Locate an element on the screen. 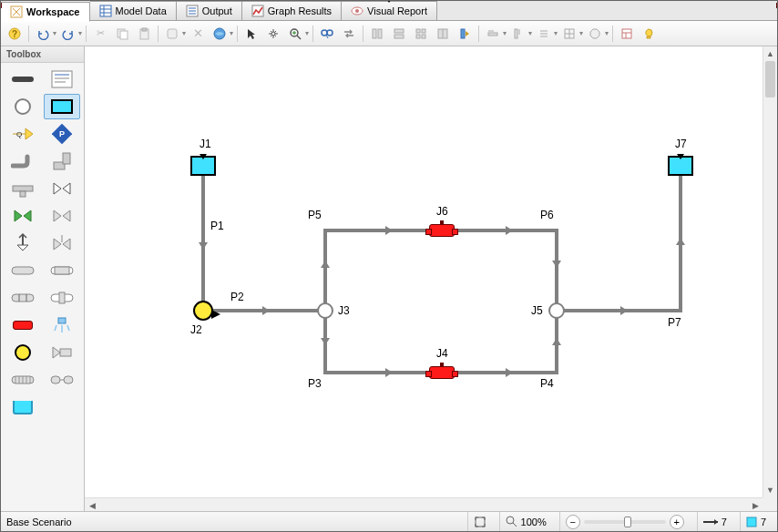  status-junction-count: 7 is located at coordinates (763, 522).